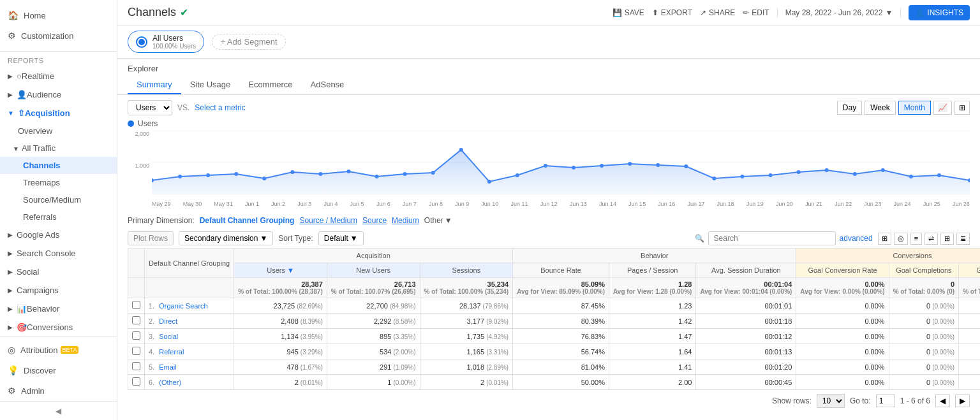 Image resolution: width=980 pixels, height=420 pixels. I want to click on sidebar-item-source-medium: Source/Medium, so click(59, 200).